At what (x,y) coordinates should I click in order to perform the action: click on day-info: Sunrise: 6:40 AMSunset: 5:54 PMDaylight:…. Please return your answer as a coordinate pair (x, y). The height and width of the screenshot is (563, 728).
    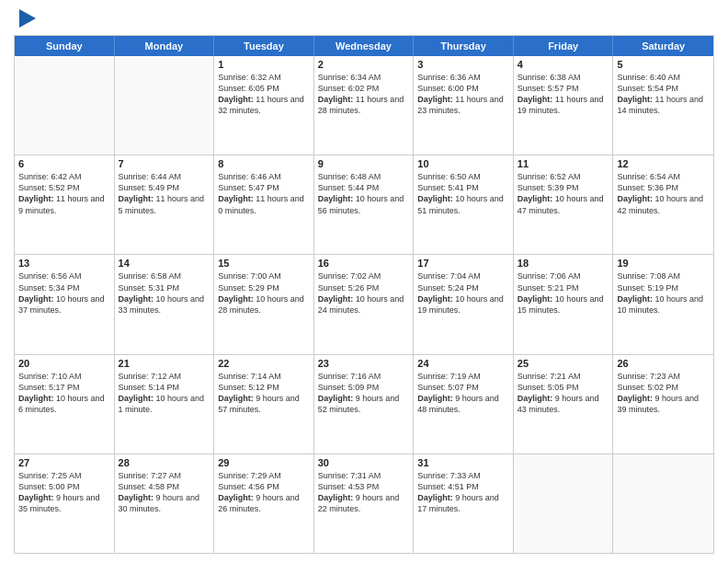
    Looking at the image, I should click on (664, 94).